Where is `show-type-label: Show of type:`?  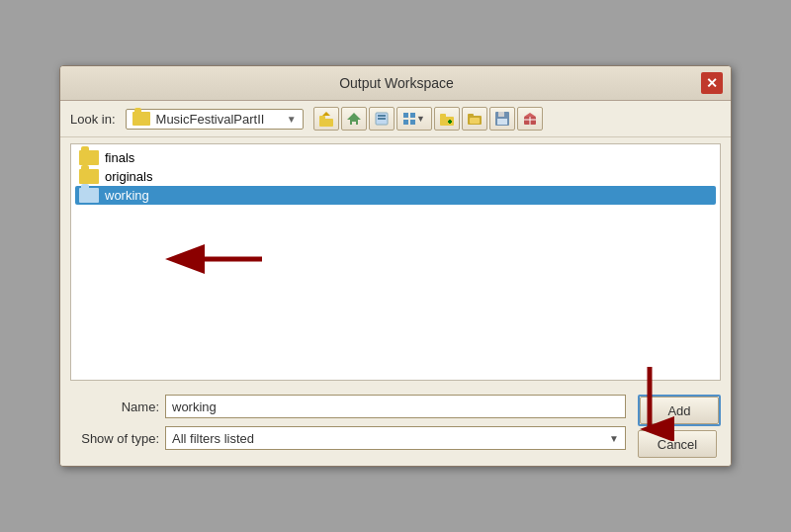
show-type-label: Show of type: is located at coordinates (115, 439).